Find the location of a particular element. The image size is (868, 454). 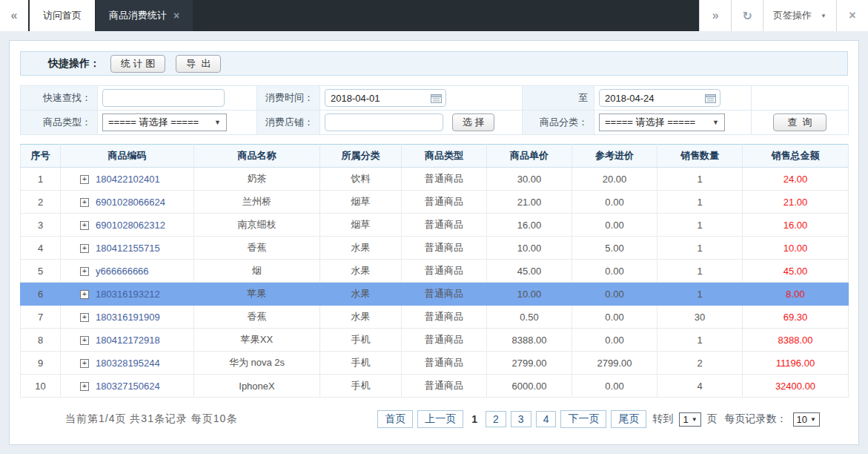

cell-product-code: +180422102401 is located at coordinates (127, 180).